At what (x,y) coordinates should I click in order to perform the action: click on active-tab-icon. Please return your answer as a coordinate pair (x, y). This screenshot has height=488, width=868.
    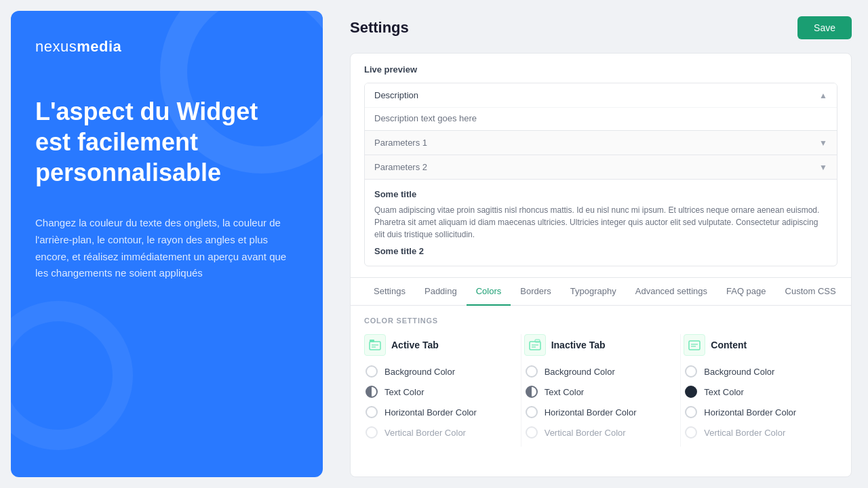
    Looking at the image, I should click on (375, 345).